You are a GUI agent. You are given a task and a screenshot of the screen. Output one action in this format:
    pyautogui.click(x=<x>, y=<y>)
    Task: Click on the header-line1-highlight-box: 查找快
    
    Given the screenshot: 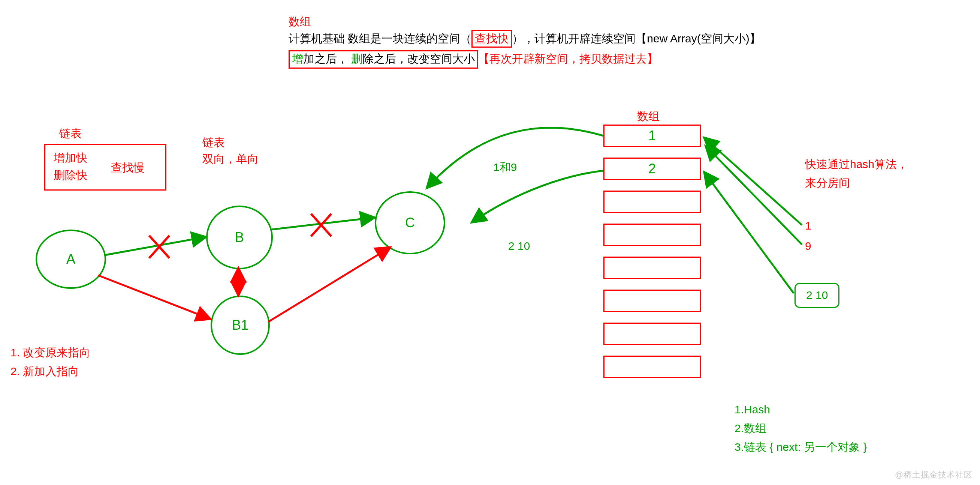 What is the action you would take?
    pyautogui.click(x=492, y=39)
    